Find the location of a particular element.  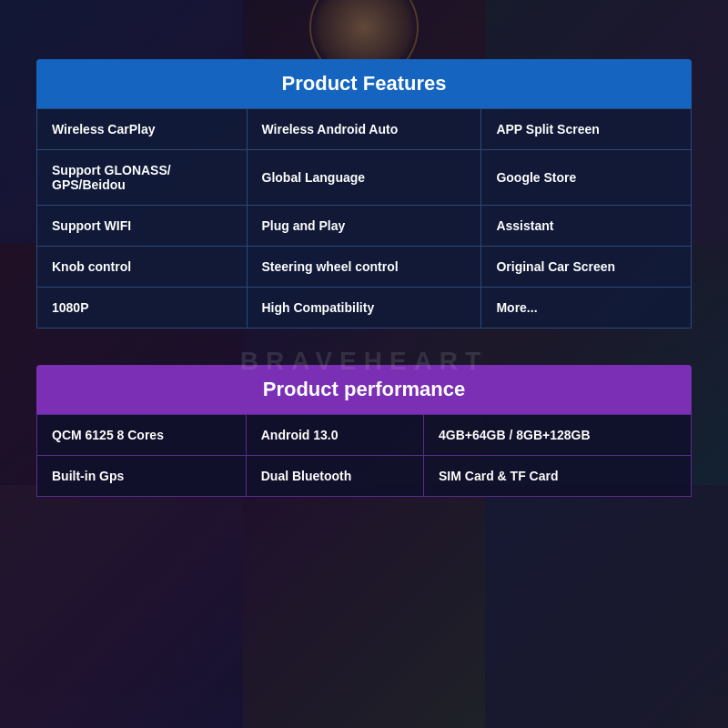

braveheart-label: BRAVEHEART is located at coordinates (364, 361).